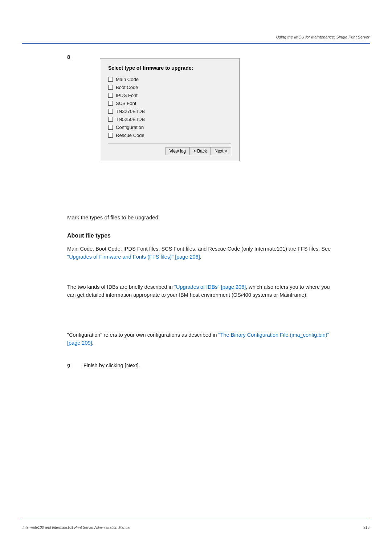  I want to click on checkbox-row-ipds-font: IPDS Font, so click(170, 95).